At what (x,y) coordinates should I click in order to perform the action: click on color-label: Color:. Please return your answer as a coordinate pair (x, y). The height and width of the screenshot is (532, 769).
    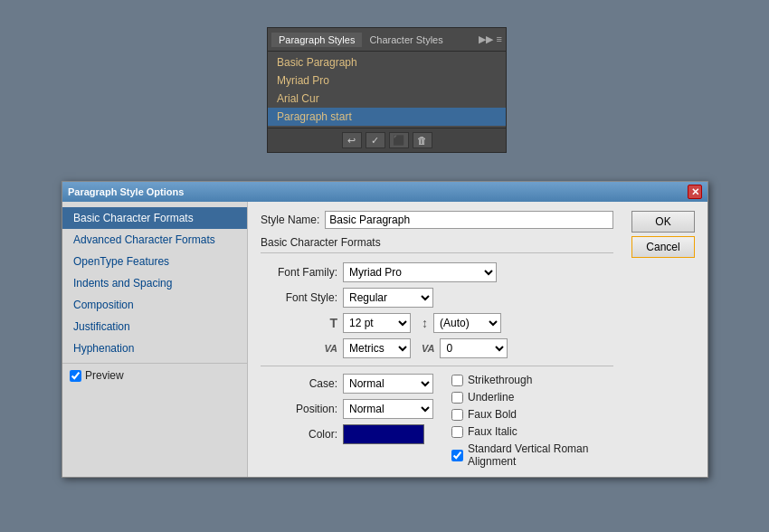
    Looking at the image, I should click on (299, 434).